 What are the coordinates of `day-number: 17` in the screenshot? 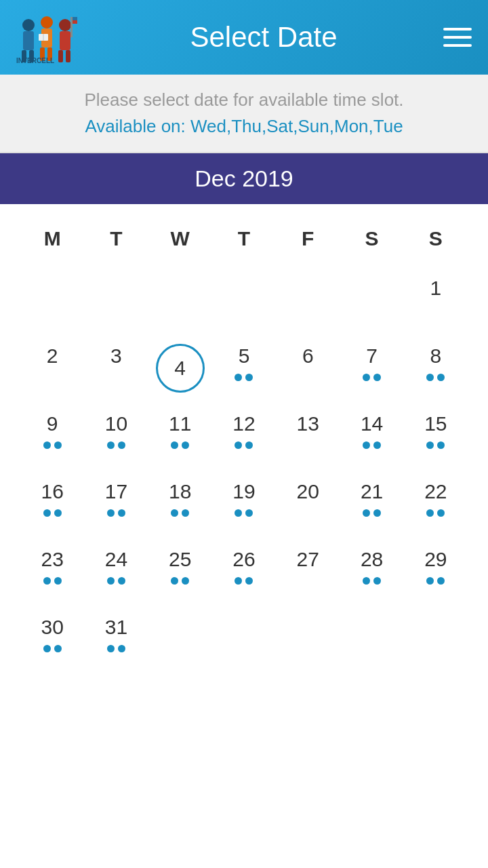 It's located at (117, 492).